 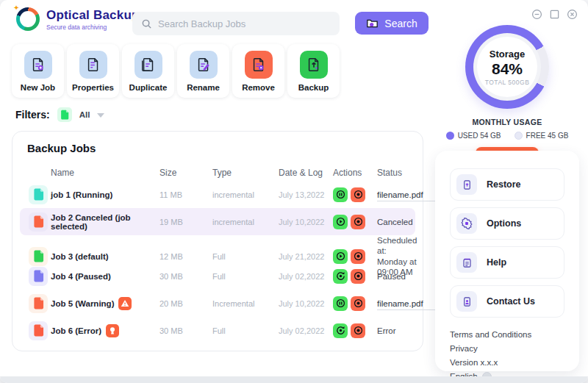 I want to click on job-size: 19 MB, so click(x=186, y=222).